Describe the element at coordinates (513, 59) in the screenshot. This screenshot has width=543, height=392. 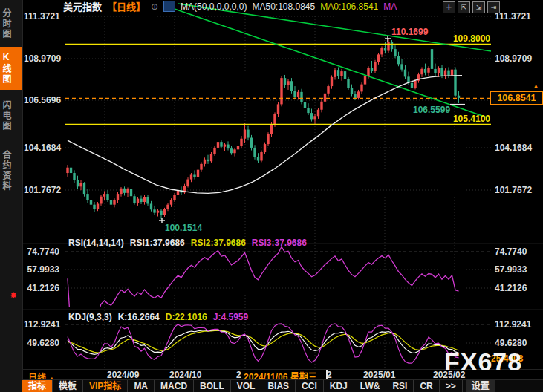
I see `price-axis-label-right: 108.9709` at that location.